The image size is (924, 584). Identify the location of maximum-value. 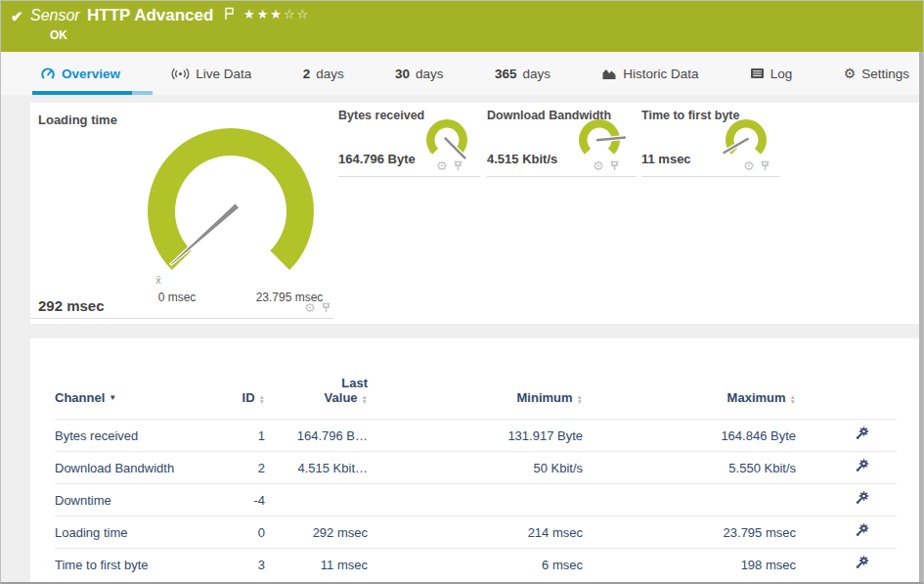
(689, 501).